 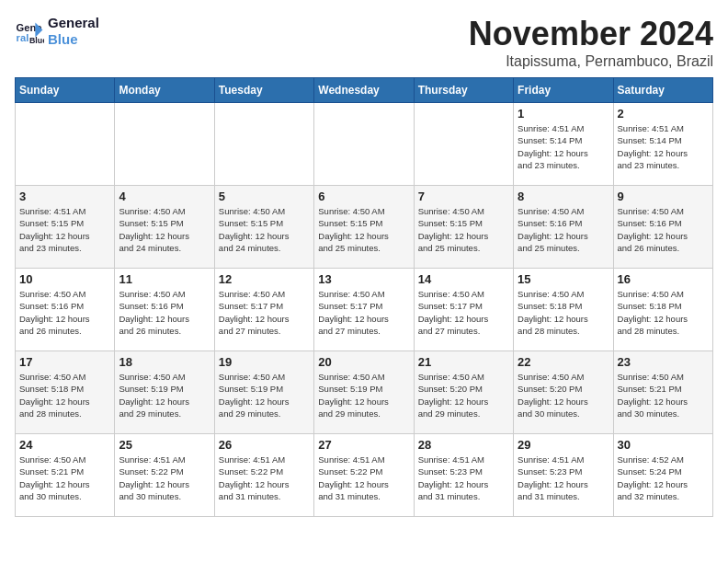 I want to click on calendar-cell: 7Sunrise: 4:50 AMSunset: 5:15 PMDaylight…, so click(x=463, y=227).